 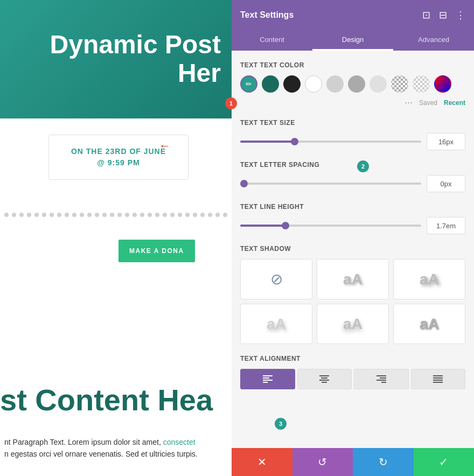 I want to click on focus-icon: ⊡, so click(x=427, y=15).